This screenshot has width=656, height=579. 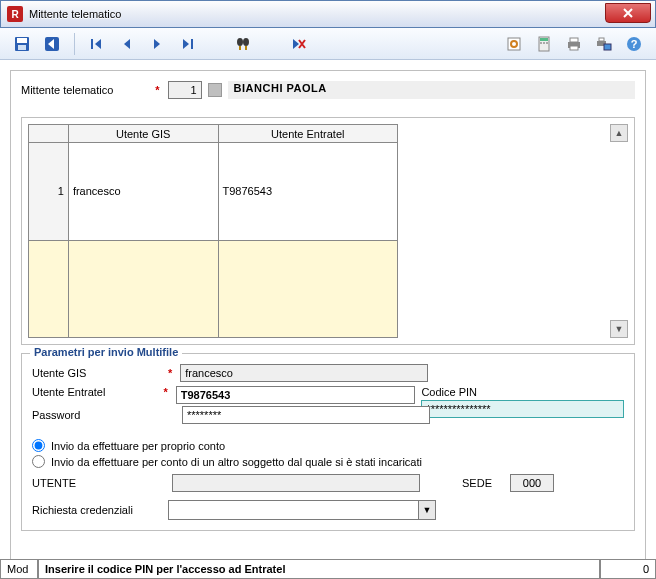 What do you see at coordinates (138, 446) in the screenshot?
I see `radio-proprio-conto-label: Invio da effettuare per proprio conto` at bounding box center [138, 446].